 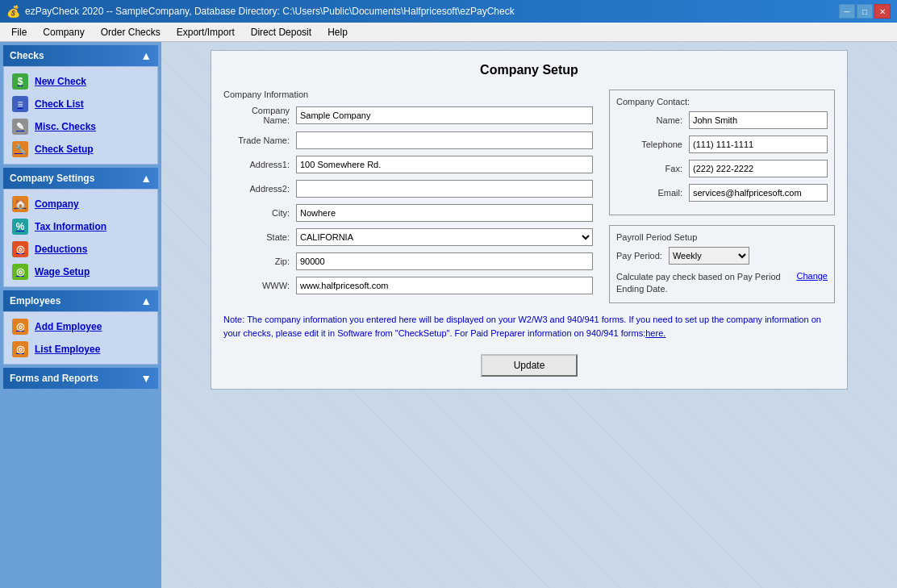 What do you see at coordinates (444, 286) in the screenshot?
I see `www-input` at bounding box center [444, 286].